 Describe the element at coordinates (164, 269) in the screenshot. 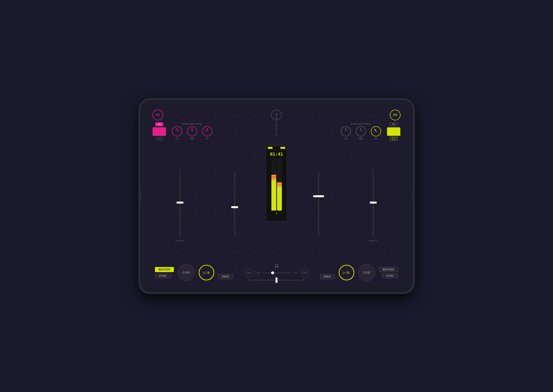

I see `left-master-button: MASTER` at that location.